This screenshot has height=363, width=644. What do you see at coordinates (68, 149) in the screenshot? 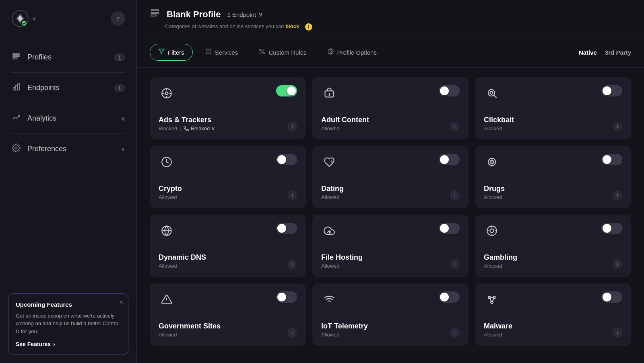
I see `sidebar-item-preferences: Preferences ∨` at bounding box center [68, 149].